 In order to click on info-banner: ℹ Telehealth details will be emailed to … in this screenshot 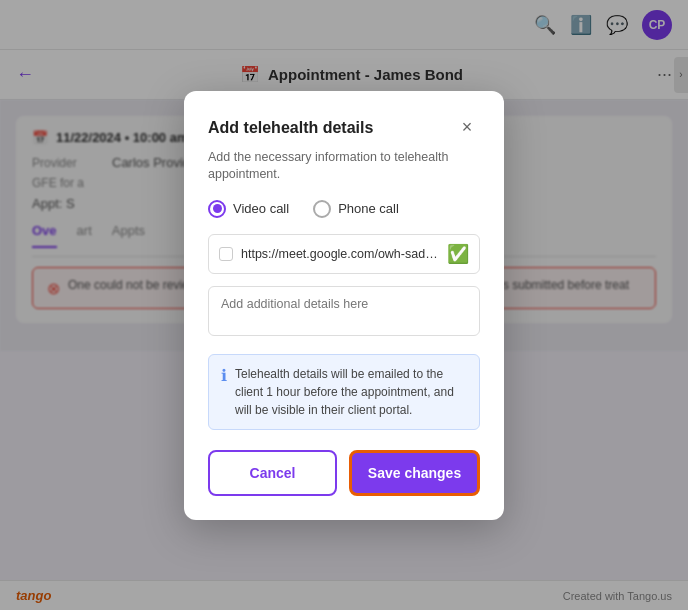, I will do `click(344, 392)`.